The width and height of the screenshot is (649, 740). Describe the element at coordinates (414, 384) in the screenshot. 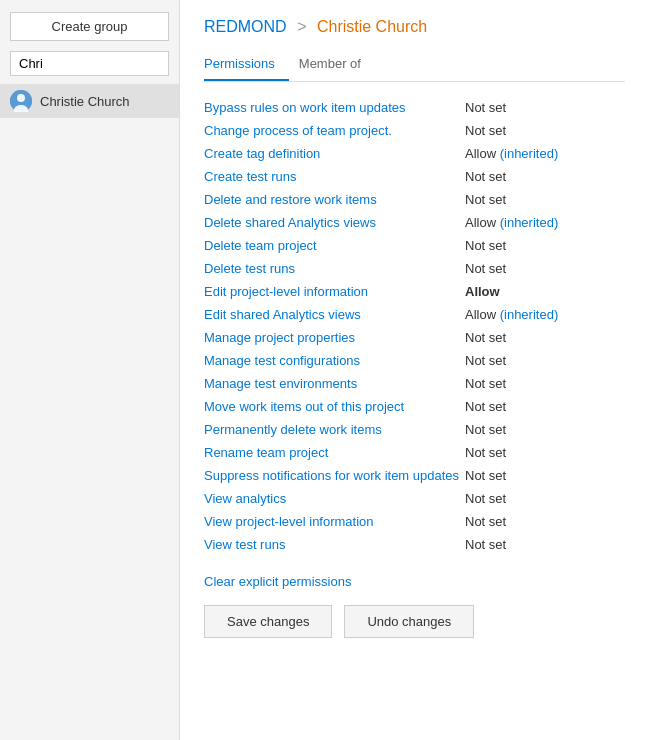

I see `table-row: Manage test environmentsNot set` at that location.